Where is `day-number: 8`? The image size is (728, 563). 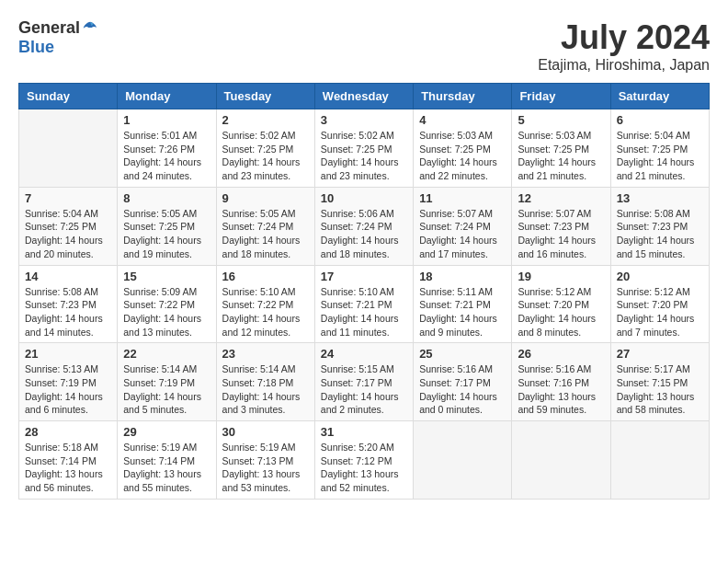
day-number: 8 is located at coordinates (166, 199).